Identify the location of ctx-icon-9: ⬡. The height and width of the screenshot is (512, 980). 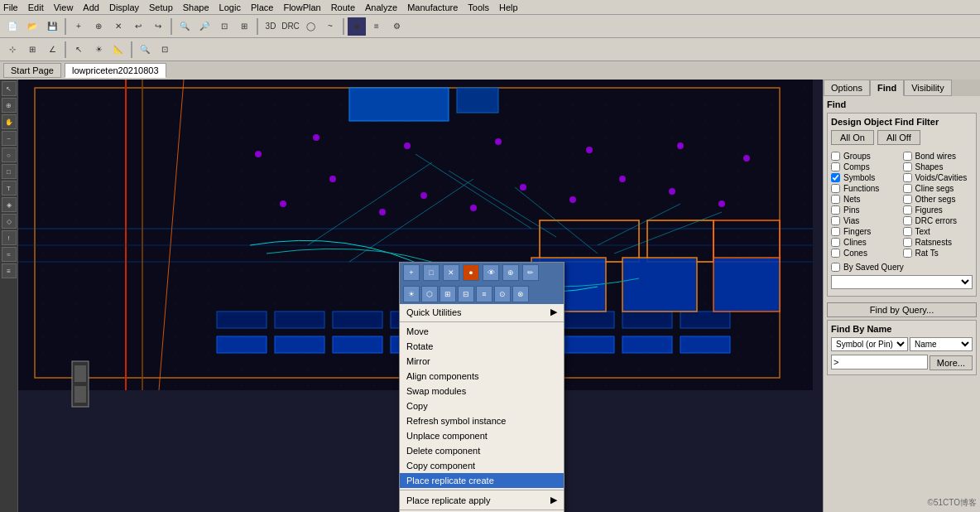
(430, 294).